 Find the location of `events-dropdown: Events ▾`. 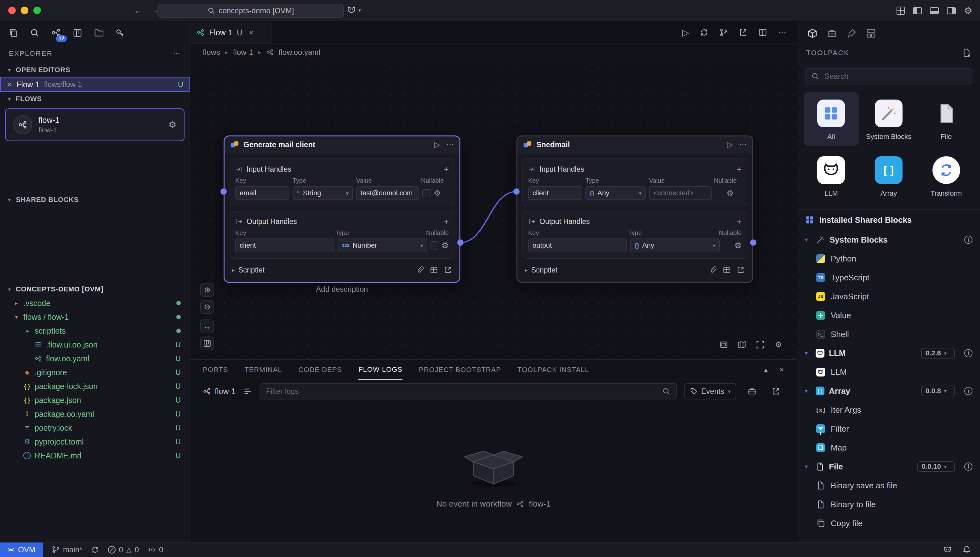

events-dropdown: Events ▾ is located at coordinates (710, 391).